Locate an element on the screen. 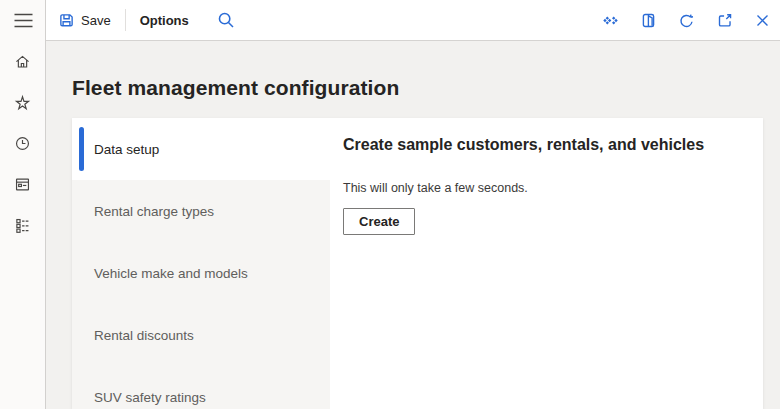 The width and height of the screenshot is (780, 409). page-title: Fleet management configuration is located at coordinates (236, 88).